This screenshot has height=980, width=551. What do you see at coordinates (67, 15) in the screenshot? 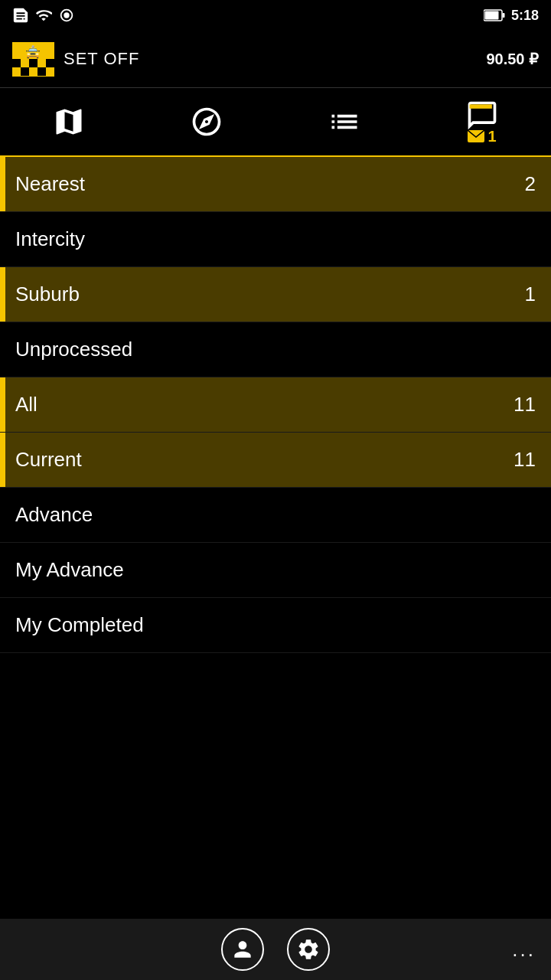
I see `record-icon` at bounding box center [67, 15].